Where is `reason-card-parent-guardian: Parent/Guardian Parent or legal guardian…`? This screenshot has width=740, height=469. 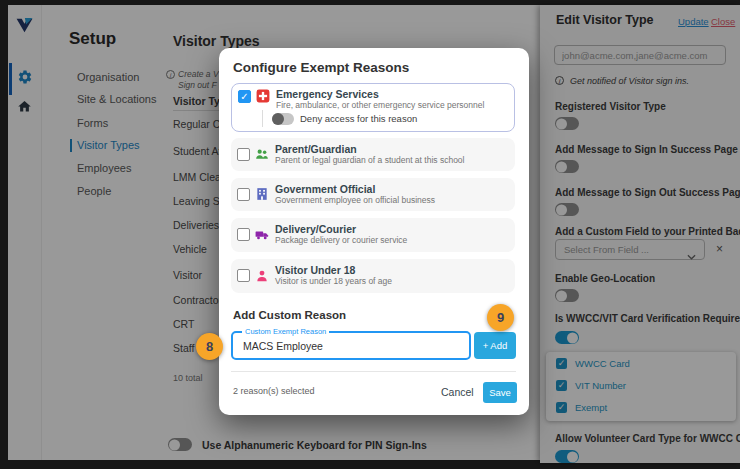
reason-card-parent-guardian: Parent/Guardian Parent or legal guardian… is located at coordinates (373, 154).